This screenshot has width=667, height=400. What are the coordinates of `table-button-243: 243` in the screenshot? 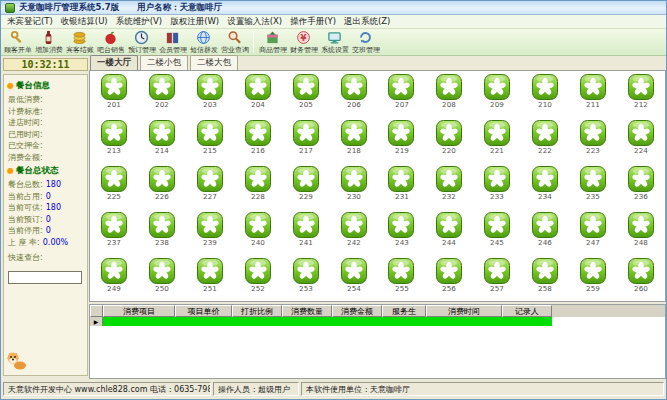 It's located at (402, 235).